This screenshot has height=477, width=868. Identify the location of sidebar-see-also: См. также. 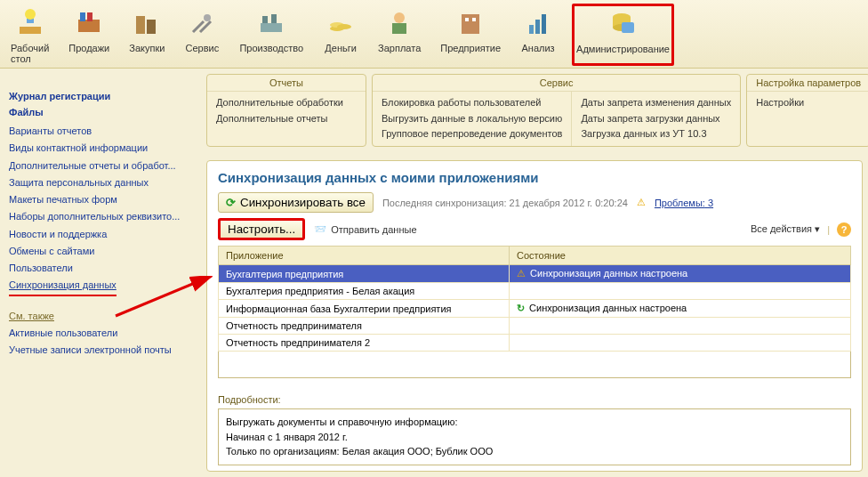
(100, 316).